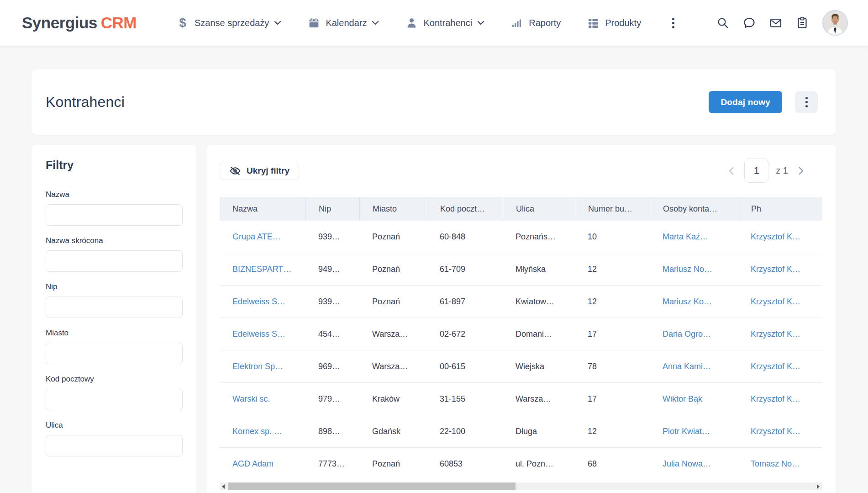 The height and width of the screenshot is (493, 868). What do you see at coordinates (776, 23) in the screenshot?
I see `mail-icon` at bounding box center [776, 23].